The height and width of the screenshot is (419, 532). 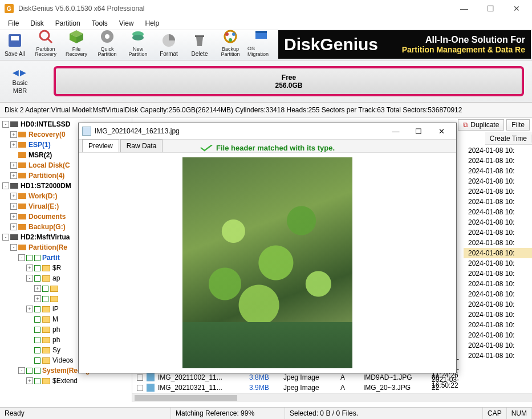 I want to click on maximize-button: ☐, so click(x=490, y=9).